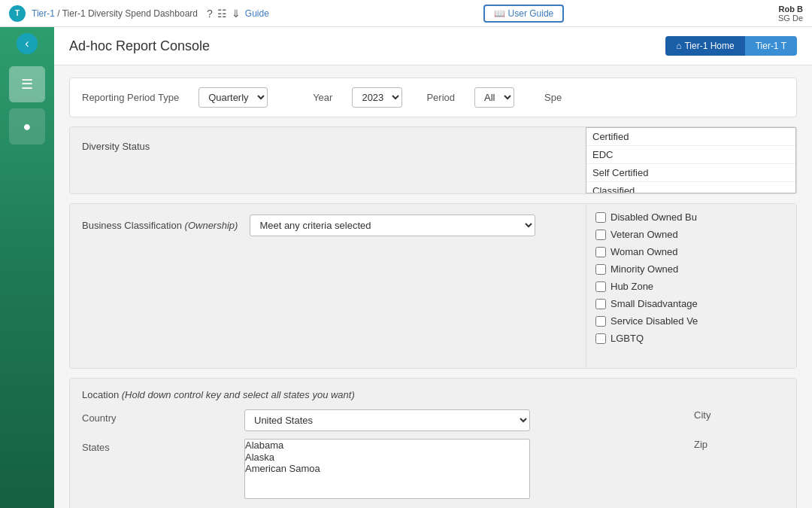  I want to click on topbar-center: 📖 User Guide, so click(523, 14).